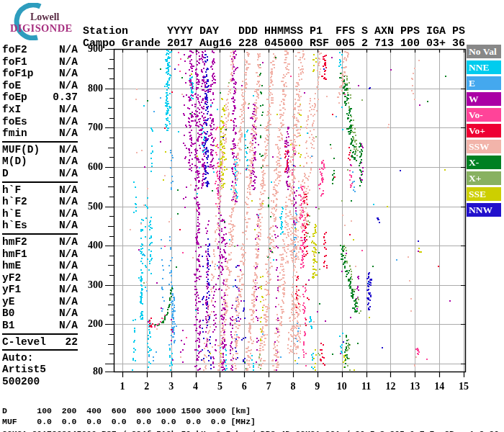 The height and width of the screenshot is (432, 504). Describe the element at coordinates (12, 109) in the screenshot. I see `param-label: fxI` at that location.